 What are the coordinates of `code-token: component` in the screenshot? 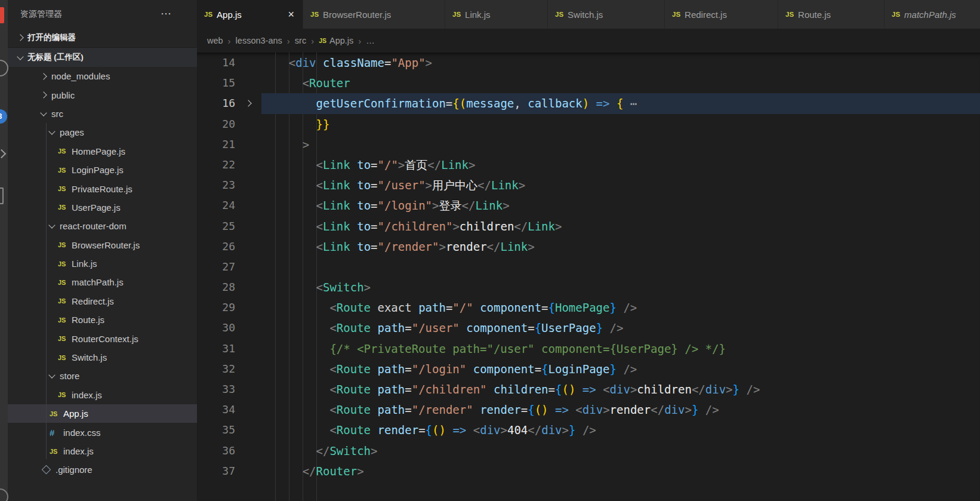 It's located at (511, 308).